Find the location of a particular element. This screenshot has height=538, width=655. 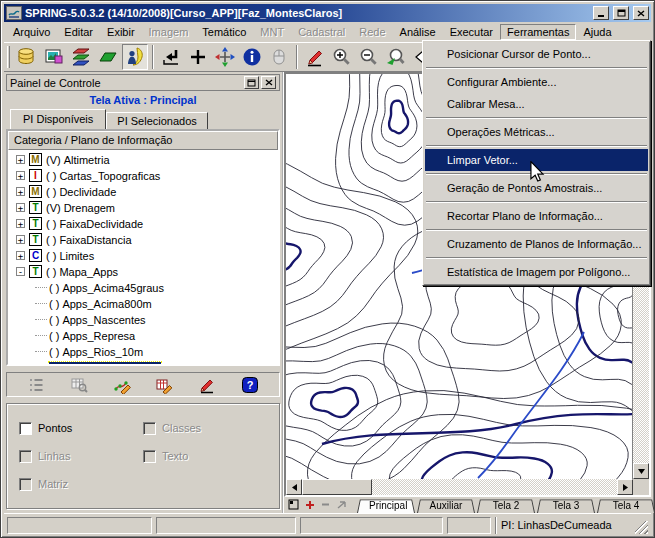

menu-exibir: Exibir is located at coordinates (121, 32).